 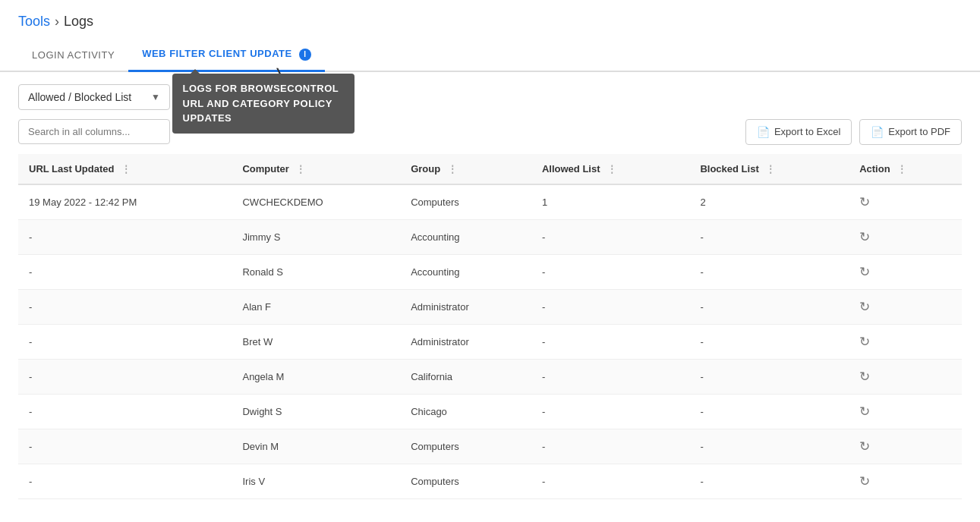 What do you see at coordinates (305, 55) in the screenshot?
I see `info-icon: i` at bounding box center [305, 55].